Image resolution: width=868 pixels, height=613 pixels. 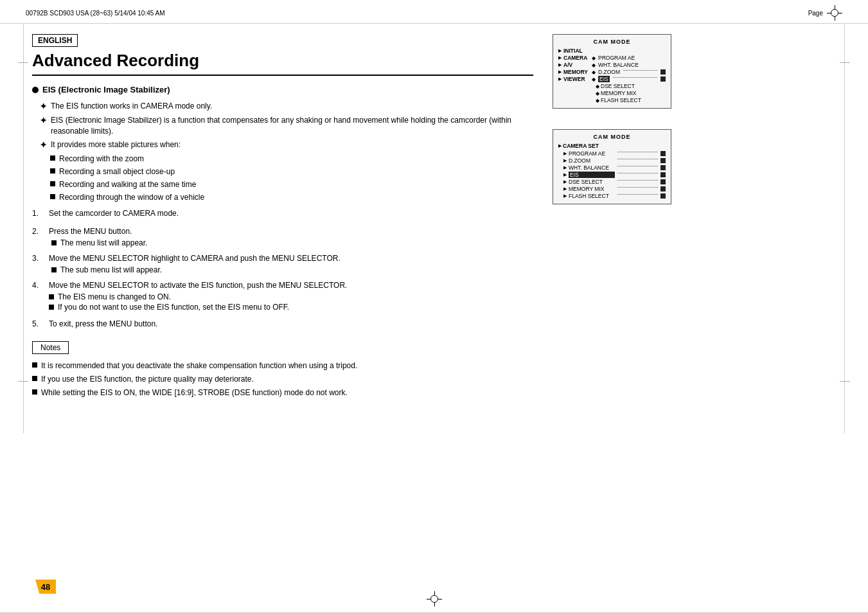 What do you see at coordinates (291, 237) in the screenshot?
I see `step-content-2: Press the MENU button. The menu list wil…` at bounding box center [291, 237].